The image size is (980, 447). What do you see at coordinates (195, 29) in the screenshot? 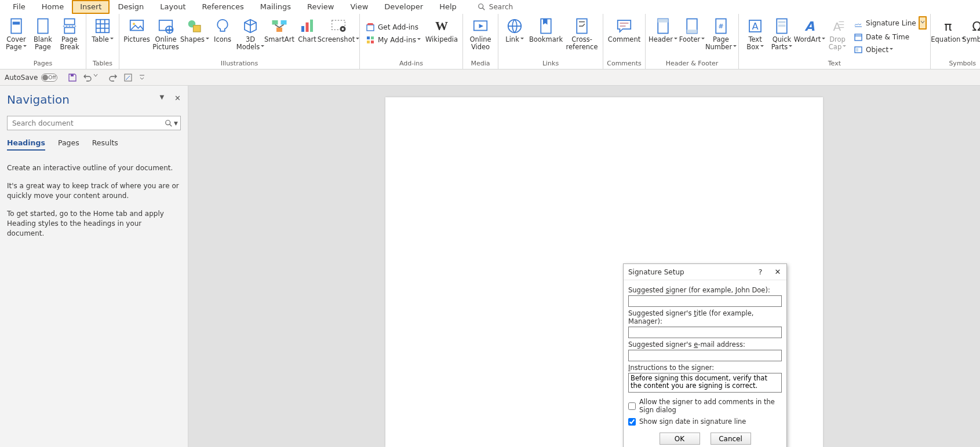
I see `shapes-button: Shapes` at bounding box center [195, 29].